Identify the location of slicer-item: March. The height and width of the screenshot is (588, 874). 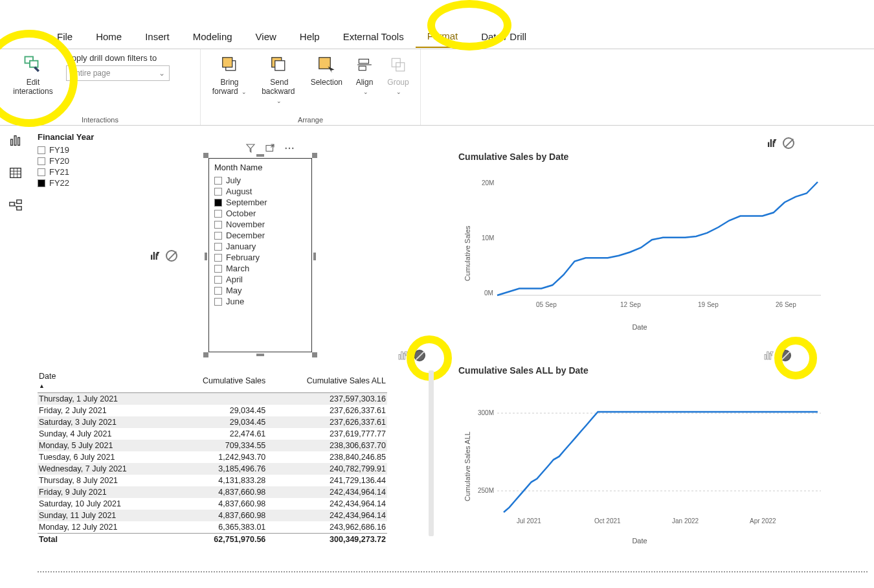
(260, 268).